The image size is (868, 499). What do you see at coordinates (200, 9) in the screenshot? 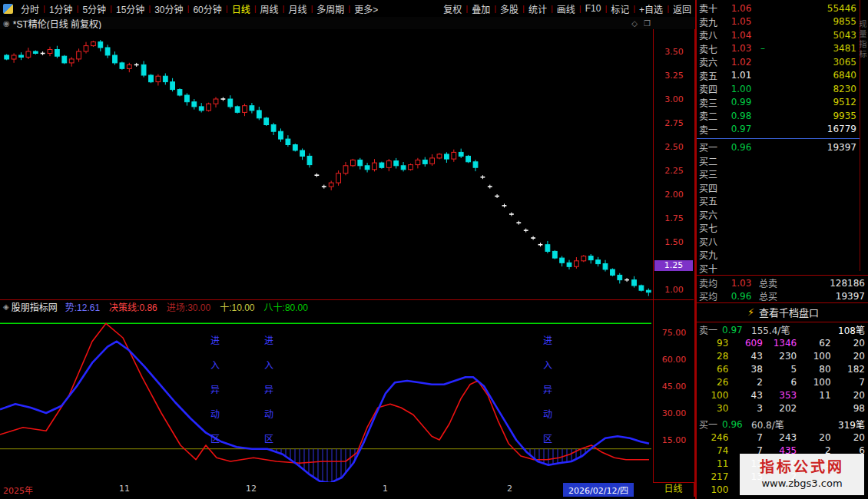
I see `menubar-period-group: 分时|1分钟|5分钟|15分钟|30分钟|60分钟|日线|周线|月线|多周期|更…` at bounding box center [200, 9].